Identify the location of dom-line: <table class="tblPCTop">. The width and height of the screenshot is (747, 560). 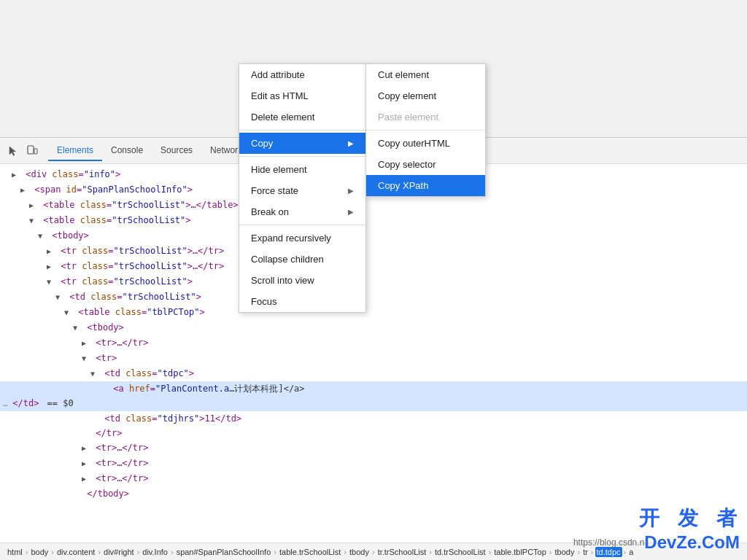
(374, 312).